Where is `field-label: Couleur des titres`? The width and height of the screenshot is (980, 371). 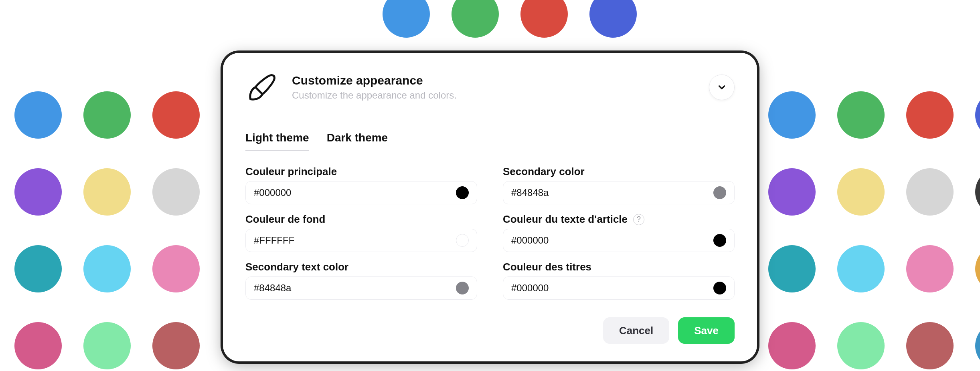 field-label: Couleur des titres is located at coordinates (547, 267).